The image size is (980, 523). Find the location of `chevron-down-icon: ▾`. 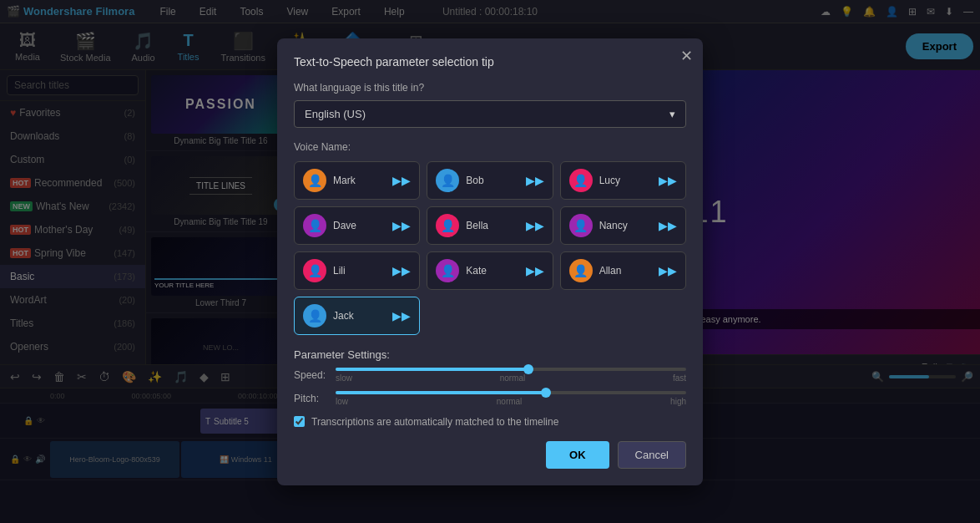

chevron-down-icon: ▾ is located at coordinates (673, 114).